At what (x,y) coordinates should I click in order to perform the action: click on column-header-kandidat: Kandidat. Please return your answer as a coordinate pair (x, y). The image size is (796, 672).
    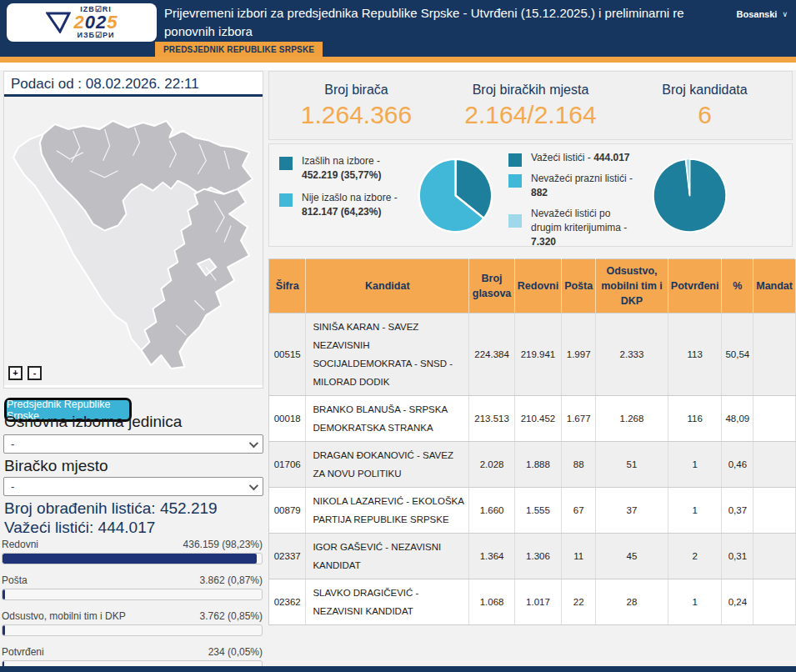
    Looking at the image, I should click on (388, 287).